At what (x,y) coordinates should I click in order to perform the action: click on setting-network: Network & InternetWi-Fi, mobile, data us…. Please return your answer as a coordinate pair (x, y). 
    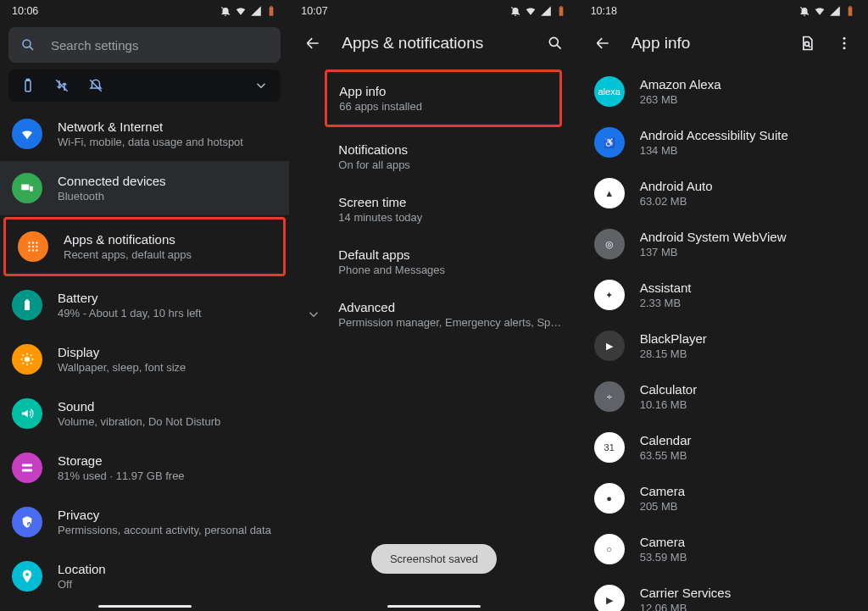
    Looking at the image, I should click on (144, 134).